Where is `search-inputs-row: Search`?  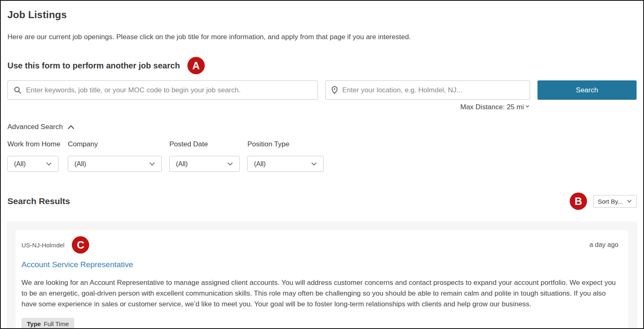
search-inputs-row: Search is located at coordinates (322, 90).